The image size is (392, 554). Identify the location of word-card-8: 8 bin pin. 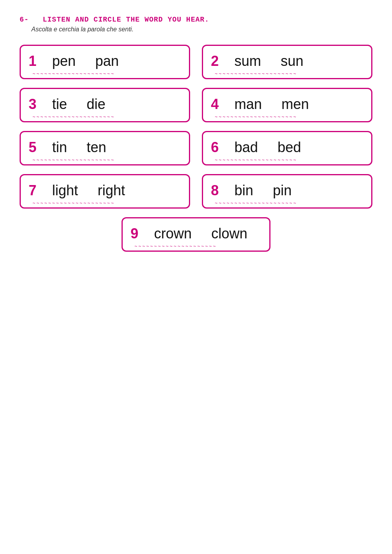
(287, 191).